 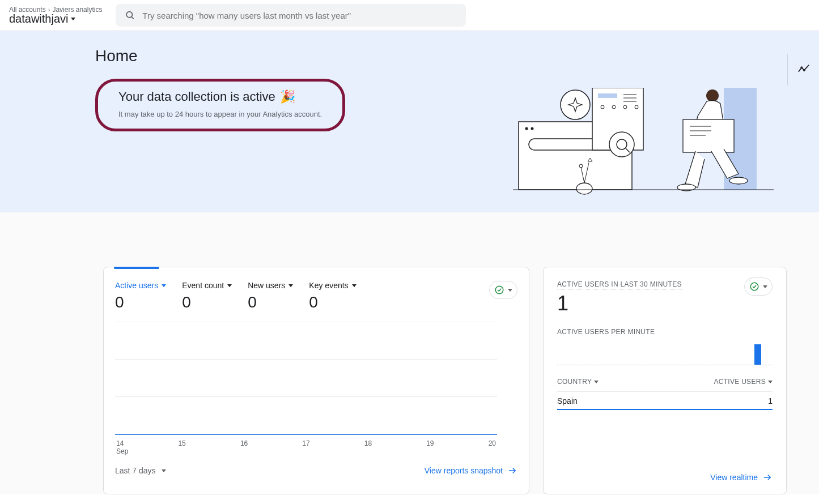 I want to click on search-box, so click(x=291, y=15).